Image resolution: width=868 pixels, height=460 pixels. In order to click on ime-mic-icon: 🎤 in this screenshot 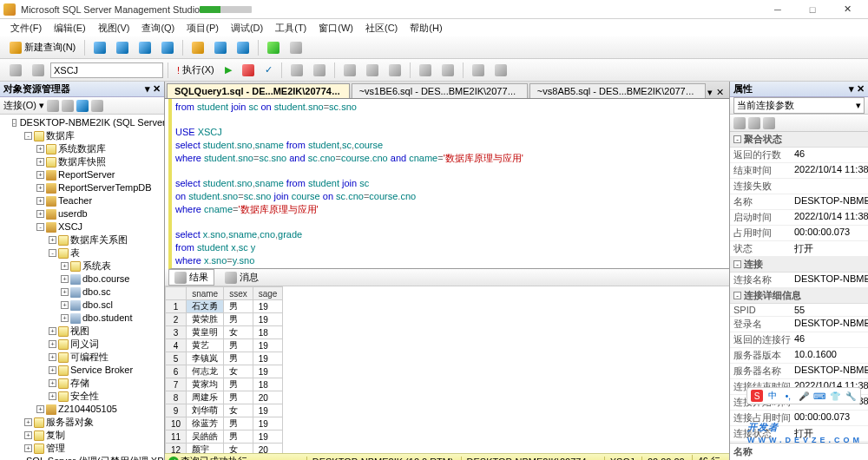, I will do `click(804, 396)`.